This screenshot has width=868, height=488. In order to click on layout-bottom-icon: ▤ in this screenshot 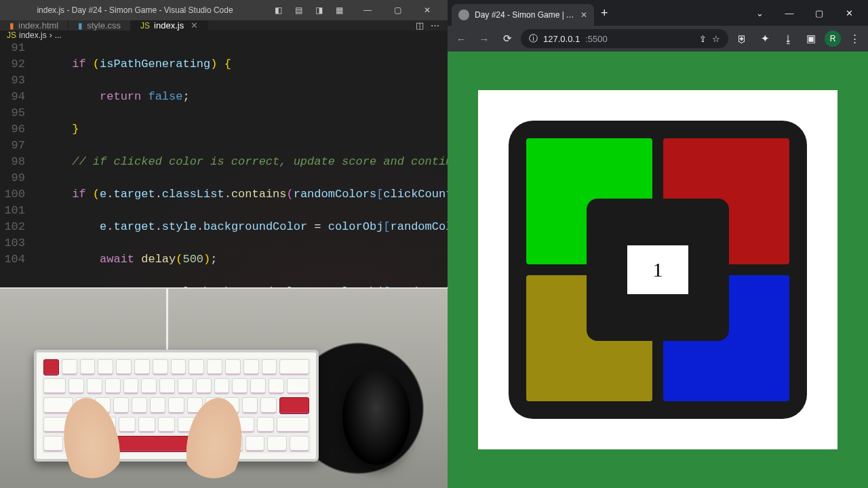, I will do `click(298, 10)`.